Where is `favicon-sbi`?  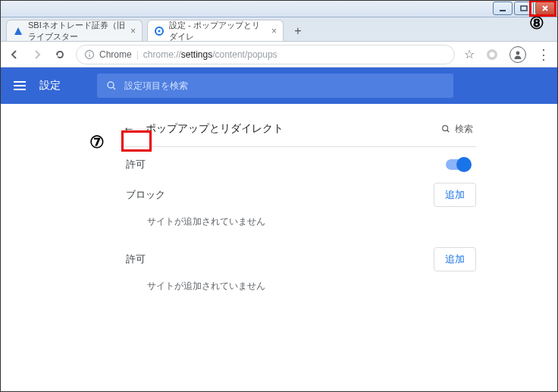 favicon-sbi is located at coordinates (18, 31).